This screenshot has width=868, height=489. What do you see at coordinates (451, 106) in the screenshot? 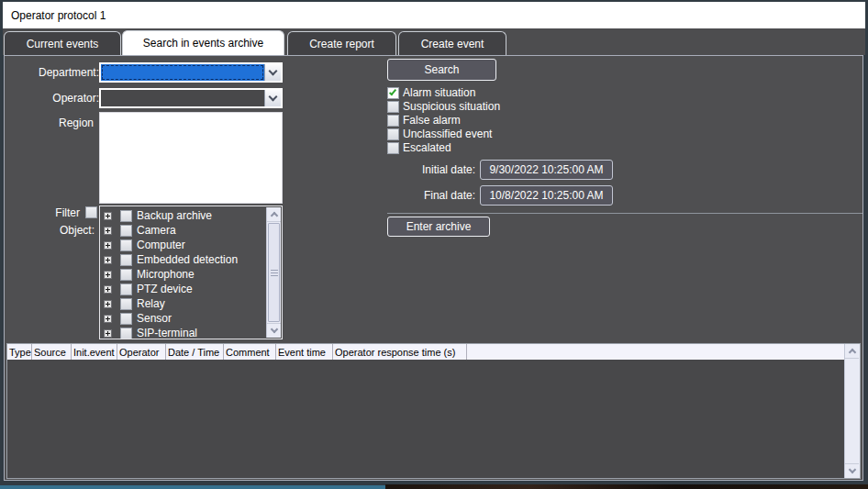
I see `checkbox-label: Suspicious situation` at bounding box center [451, 106].